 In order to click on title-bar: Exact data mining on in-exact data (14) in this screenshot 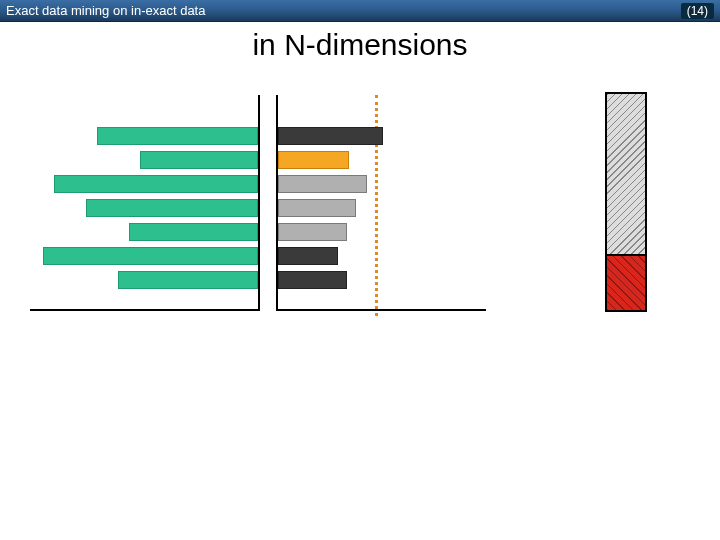, I will do `click(360, 11)`.